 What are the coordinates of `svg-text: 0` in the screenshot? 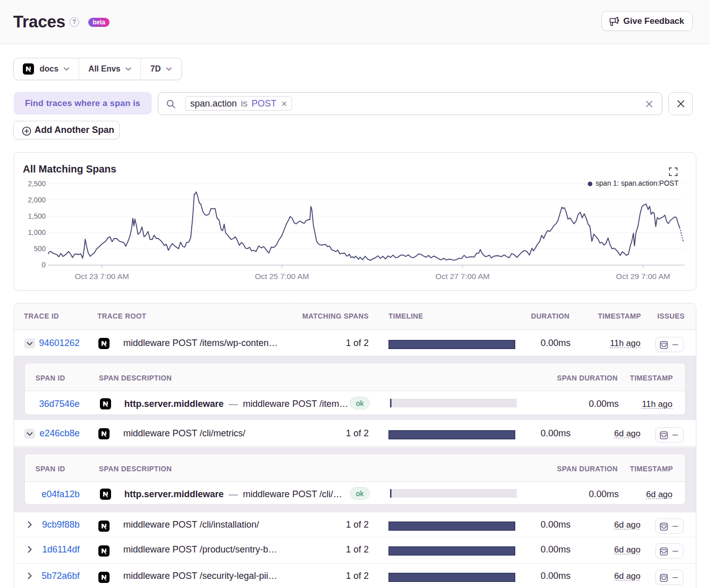 It's located at (44, 265).